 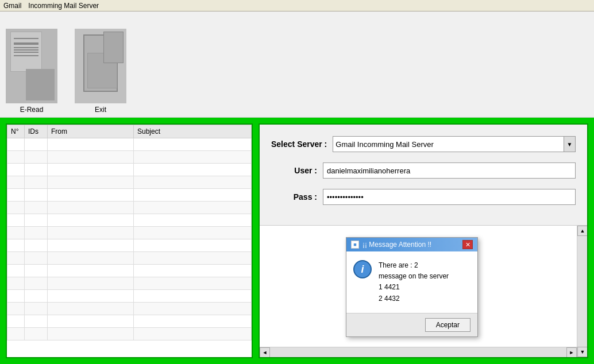 I want to click on exit-label: Exit, so click(x=101, y=110).